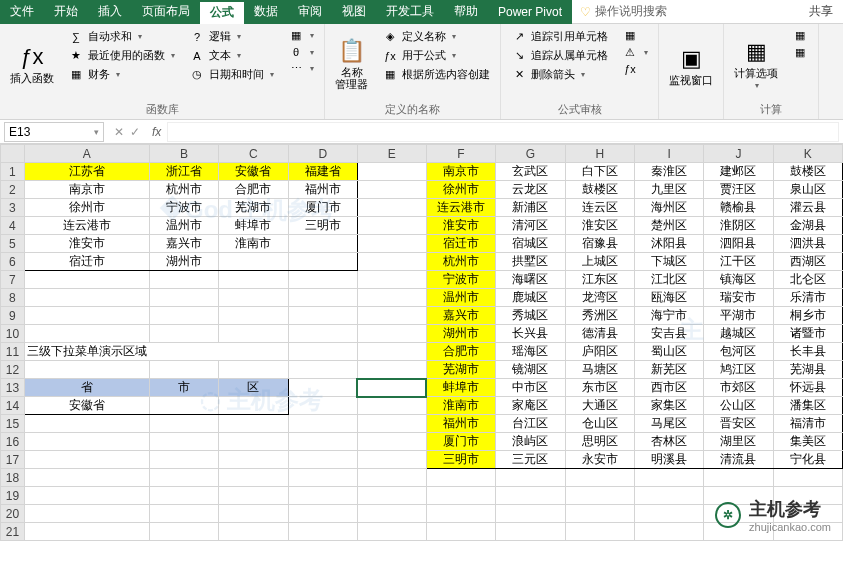 The width and height of the screenshot is (843, 578). What do you see at coordinates (232, 74) in the screenshot?
I see `datetime-button: ◷日期和时间` at bounding box center [232, 74].